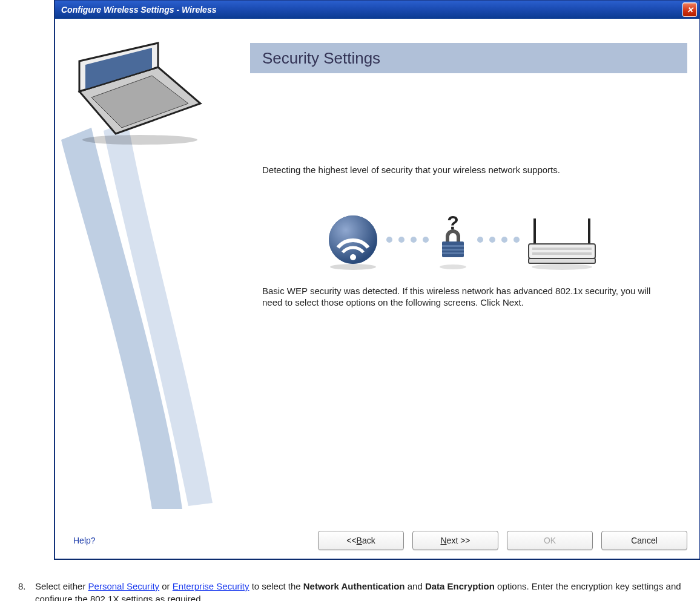  I want to click on help-link: Help?, so click(85, 540).